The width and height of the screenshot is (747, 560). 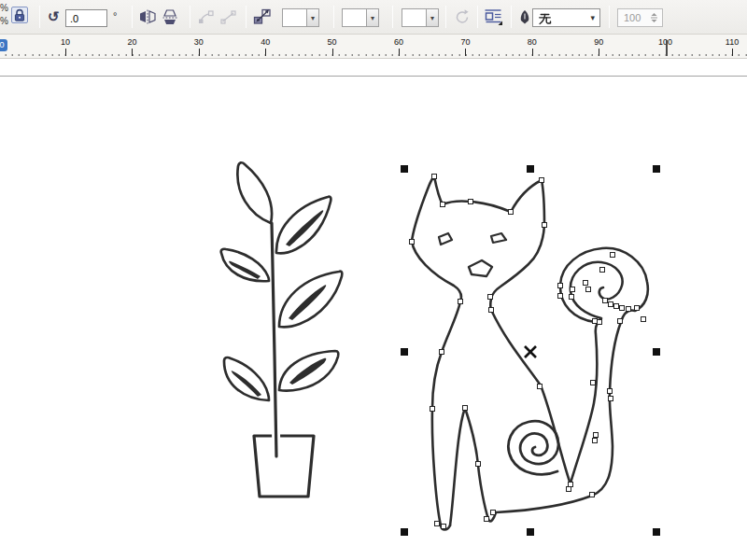 What do you see at coordinates (374, 17) in the screenshot?
I see `property-bar: % % ↺ °` at bounding box center [374, 17].